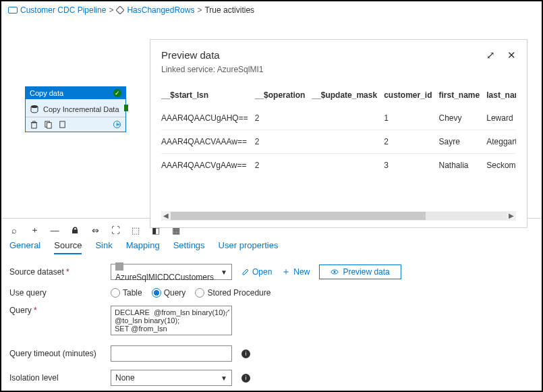 The height and width of the screenshot is (392, 543). Describe the element at coordinates (189, 247) in the screenshot. I see `tab-settings: Settings` at that location.